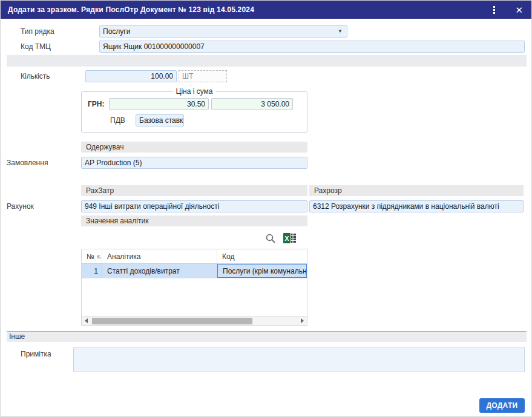 This screenshot has width=532, height=417. What do you see at coordinates (194, 221) in the screenshot?
I see `analytics-section-header: Значення аналітик` at bounding box center [194, 221].